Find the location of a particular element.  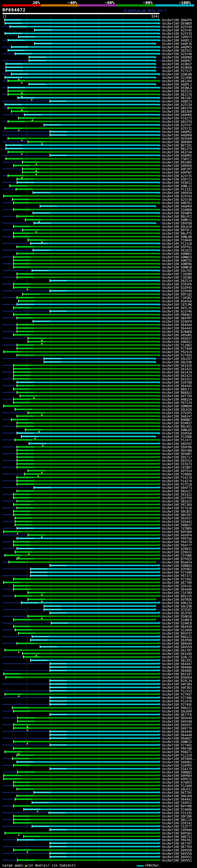

uniref-hit-label: UniRef100_A2SY34 is located at coordinates (177, 105).